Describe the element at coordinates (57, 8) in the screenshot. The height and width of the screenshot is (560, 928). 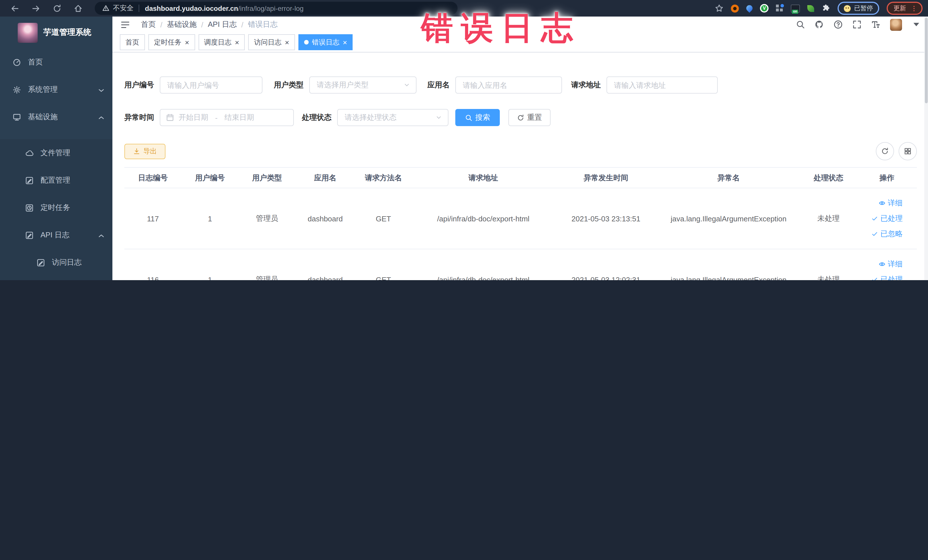
I see `reload-icon` at that location.